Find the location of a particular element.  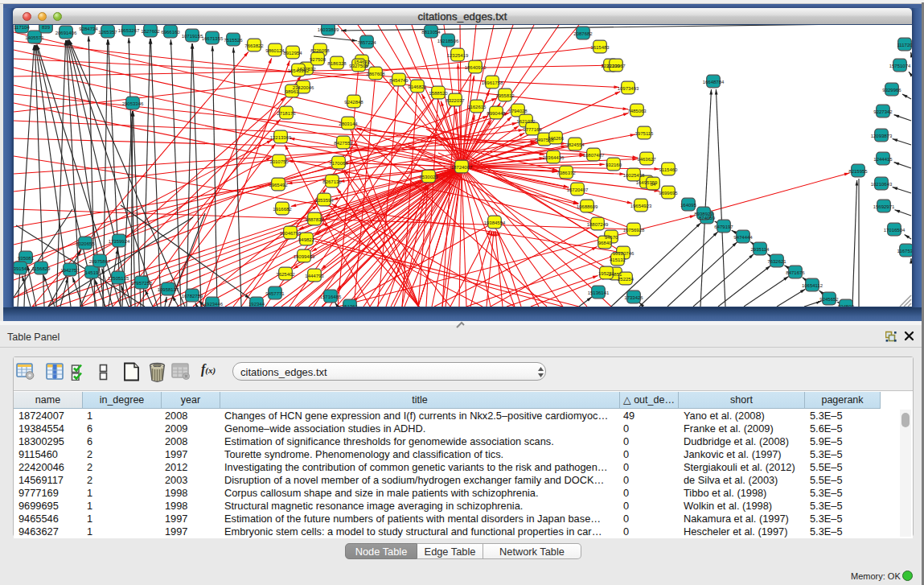

svg-text: 96840 is located at coordinates (605, 243).